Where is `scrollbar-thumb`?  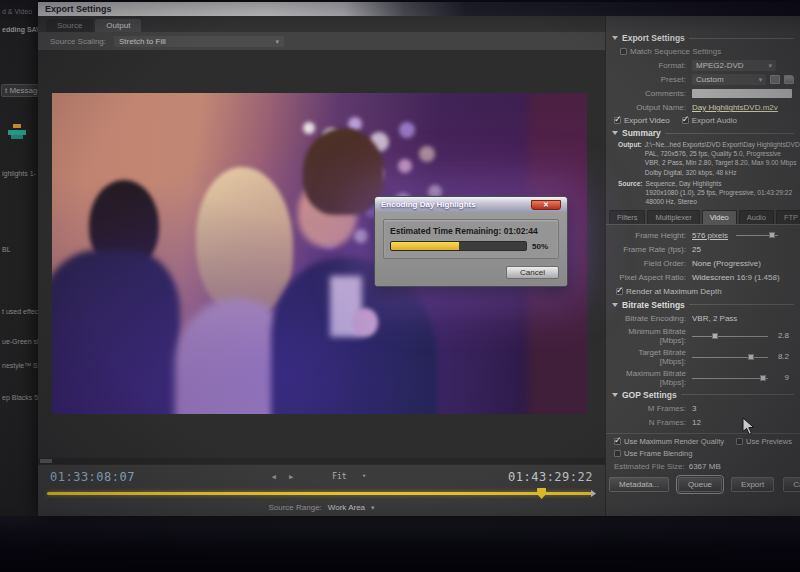
scrollbar-thumb is located at coordinates (46, 461).